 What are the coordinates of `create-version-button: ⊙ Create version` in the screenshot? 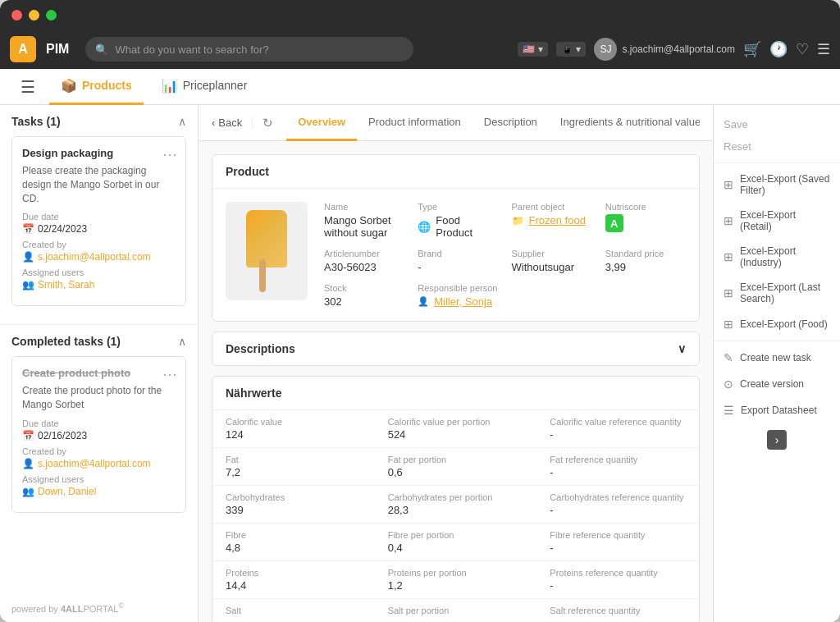 It's located at (777, 384).